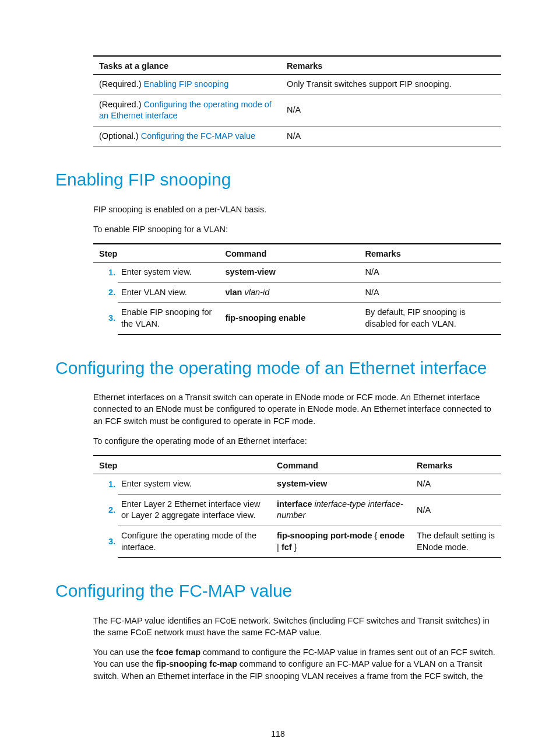  I want to click on tasks-at-a-glance-table: Tasks at a glance Remarks (Required.) En…, so click(297, 101).